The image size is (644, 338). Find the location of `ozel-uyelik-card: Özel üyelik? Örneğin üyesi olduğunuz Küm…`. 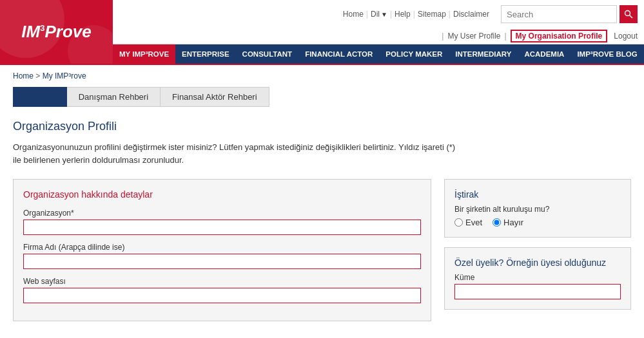

ozel-uyelik-card: Özel üyelik? Örneğin üyesi olduğunuz Küm… is located at coordinates (538, 278).